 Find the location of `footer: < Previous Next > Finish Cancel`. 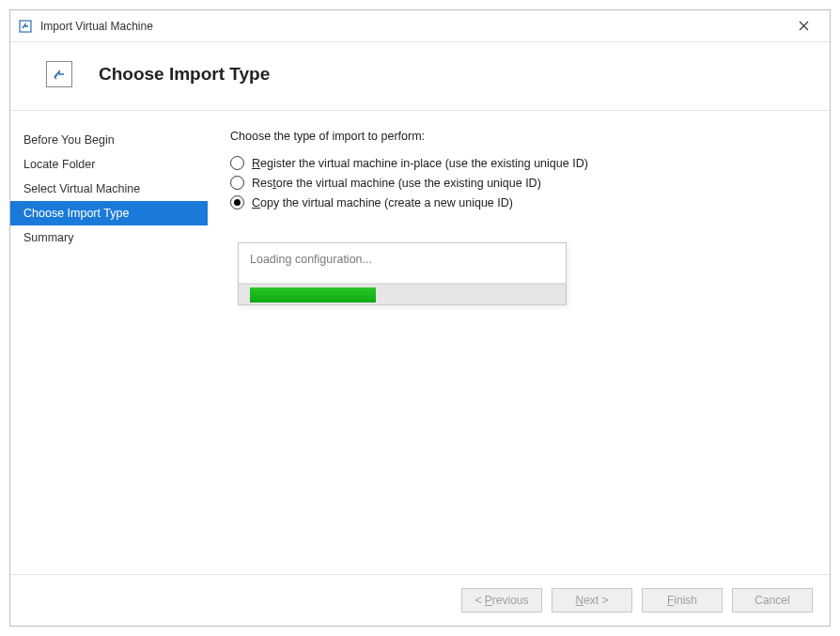

footer: < Previous Next > Finish Cancel is located at coordinates (420, 599).